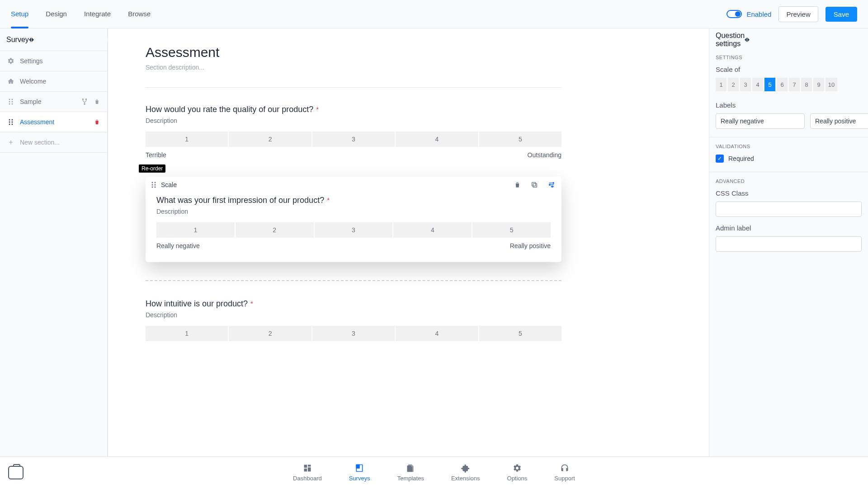  I want to click on question-title-text: What was your first impression of our pr…, so click(241, 200).